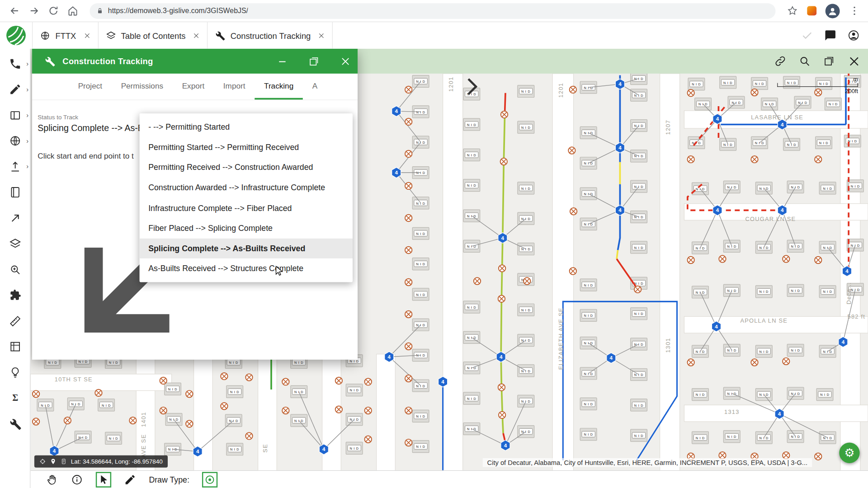 The width and height of the screenshot is (868, 488). Describe the element at coordinates (246, 147) in the screenshot. I see `status-option: Permitting Started --> Permitting Receiv…` at that location.